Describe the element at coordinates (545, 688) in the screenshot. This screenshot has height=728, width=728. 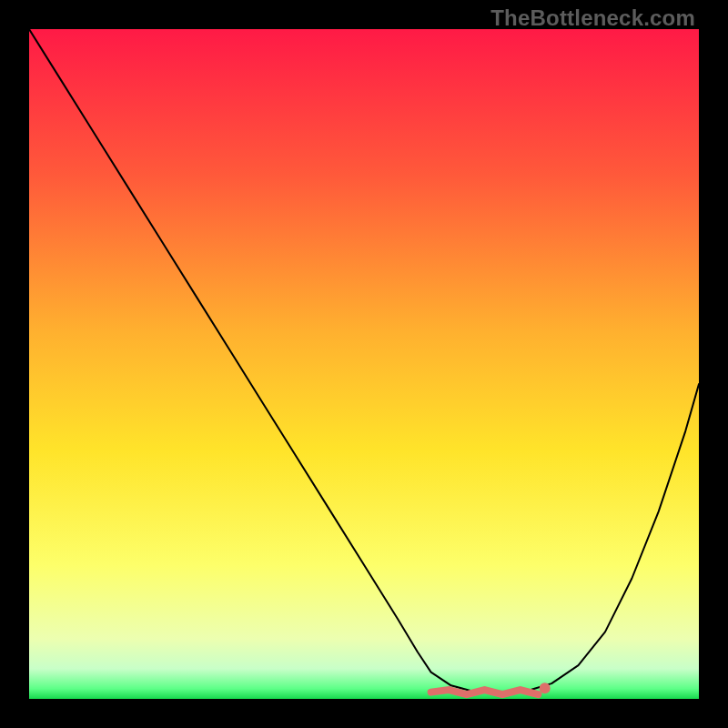
I see `optimal-region-end-dot` at that location.